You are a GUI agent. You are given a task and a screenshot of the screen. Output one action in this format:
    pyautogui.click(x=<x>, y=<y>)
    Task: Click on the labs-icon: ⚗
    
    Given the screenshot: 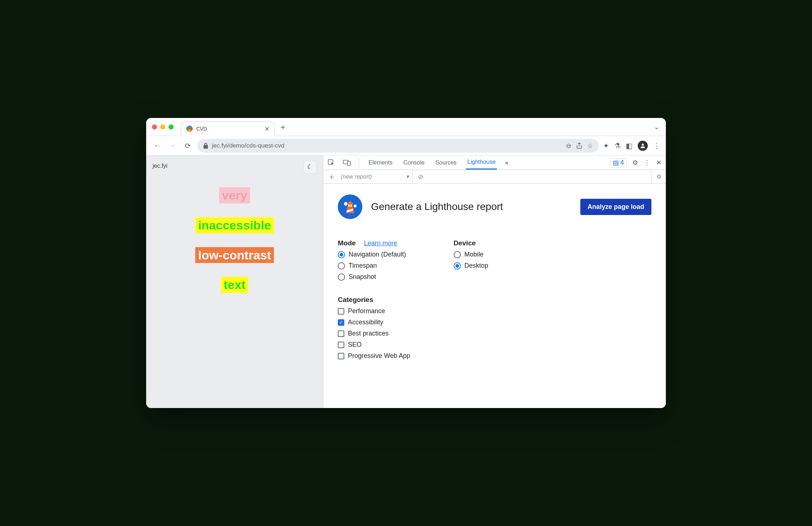 What is the action you would take?
    pyautogui.click(x=617, y=146)
    